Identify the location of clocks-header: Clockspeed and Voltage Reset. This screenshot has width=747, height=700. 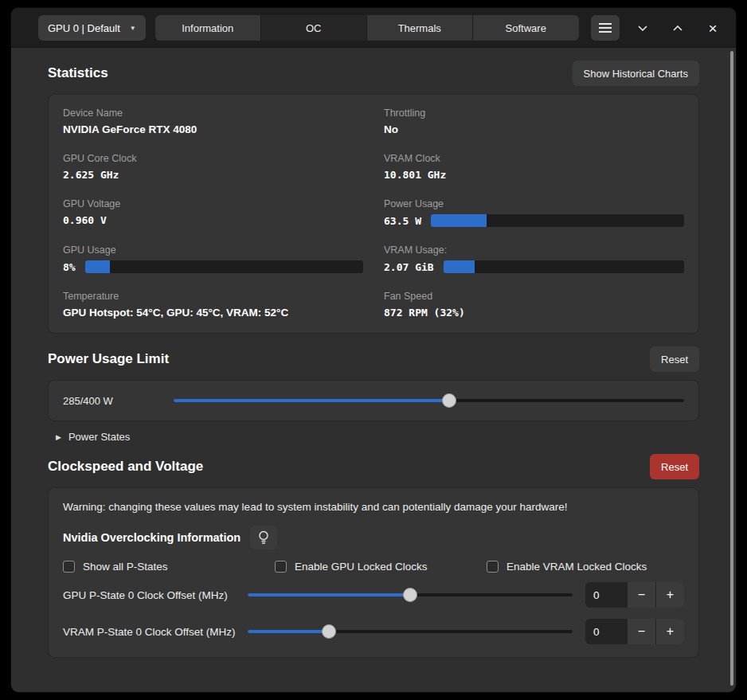
(374, 467).